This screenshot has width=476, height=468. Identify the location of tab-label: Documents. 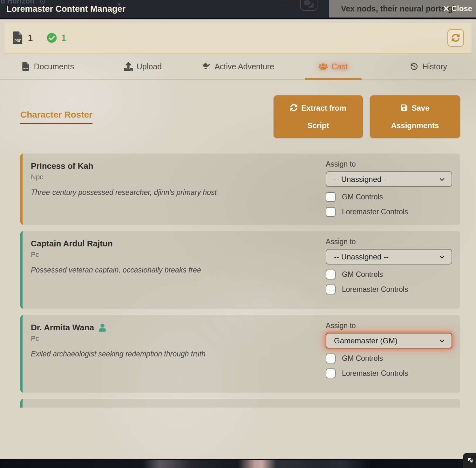
(54, 67).